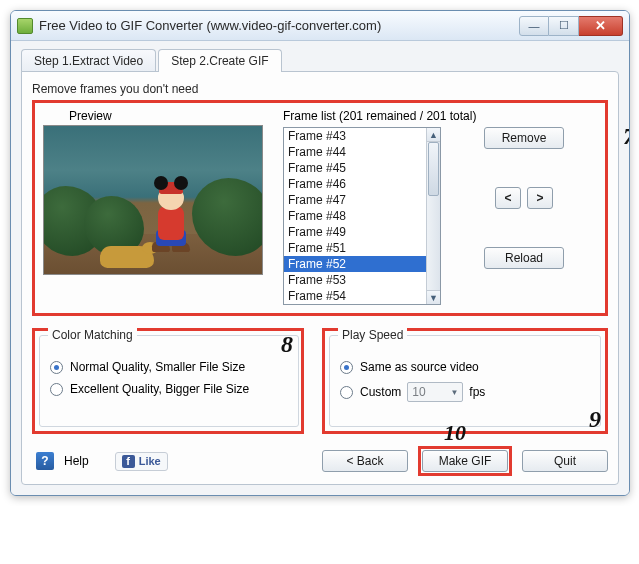 The width and height of the screenshot is (639, 564). Describe the element at coordinates (355, 232) in the screenshot. I see `frame-list-item: Frame #49` at that location.